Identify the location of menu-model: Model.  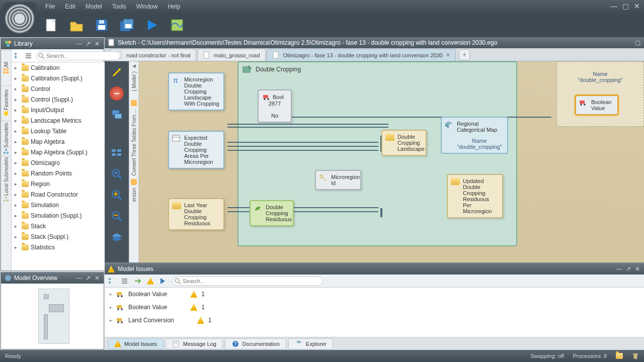
(94, 7).